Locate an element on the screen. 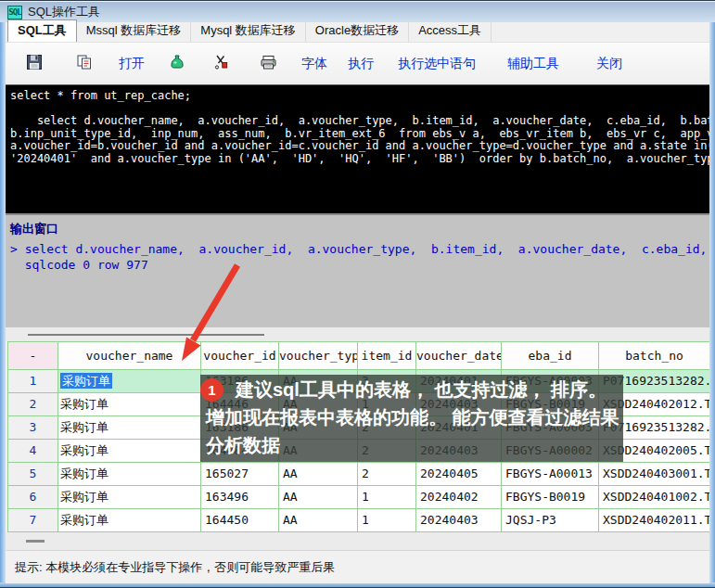 The width and height of the screenshot is (715, 588). column-header-batch_no: batch_no is located at coordinates (655, 356).